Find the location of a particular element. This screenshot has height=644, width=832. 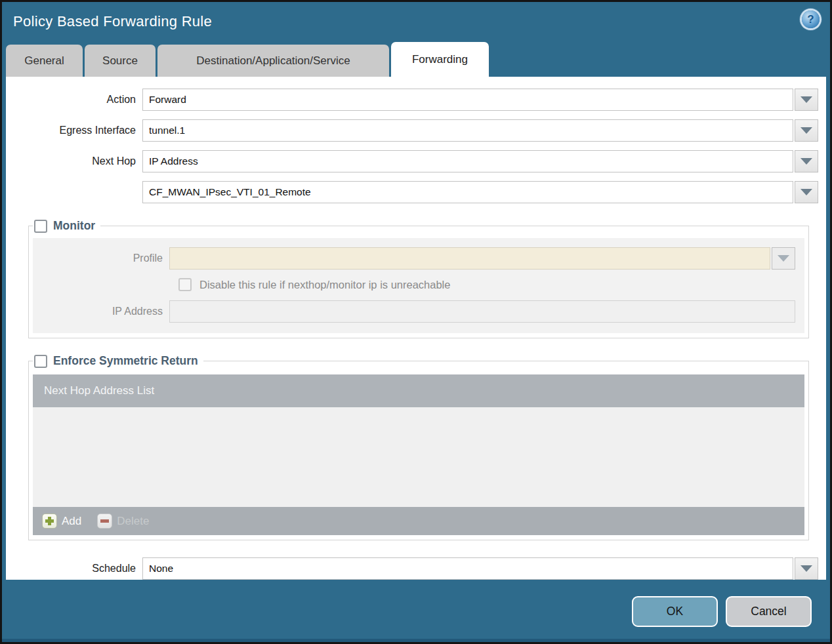

action-dropdown-button is located at coordinates (806, 100).